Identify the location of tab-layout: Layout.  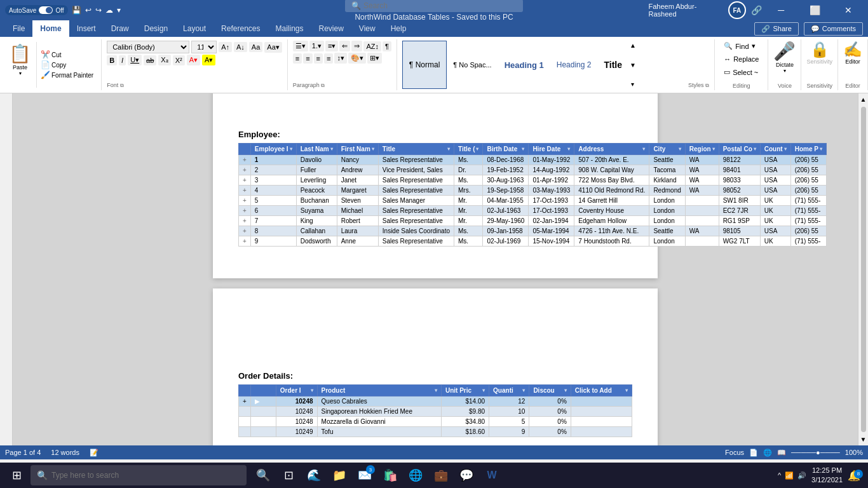
(194, 29).